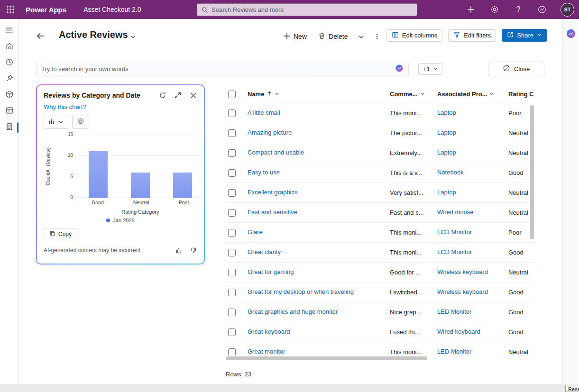 This screenshot has width=579, height=392. Describe the element at coordinates (518, 9) in the screenshot. I see `help-icon: ?` at that location.